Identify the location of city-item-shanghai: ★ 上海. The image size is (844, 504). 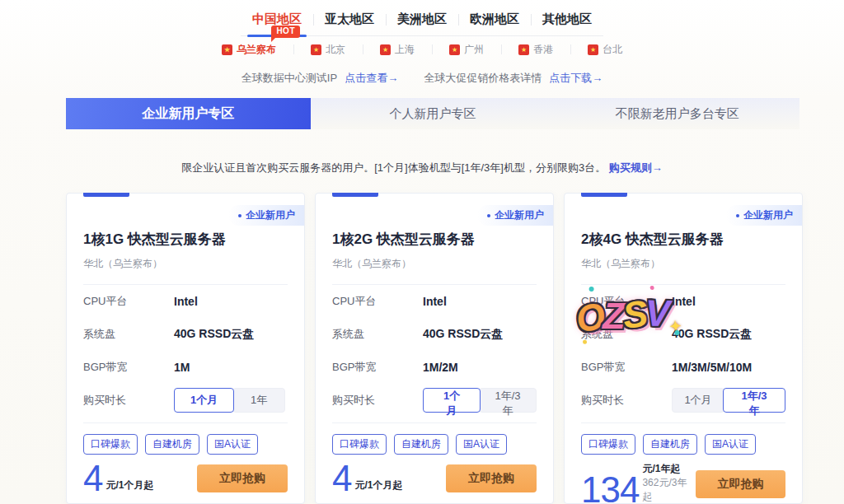
(397, 49).